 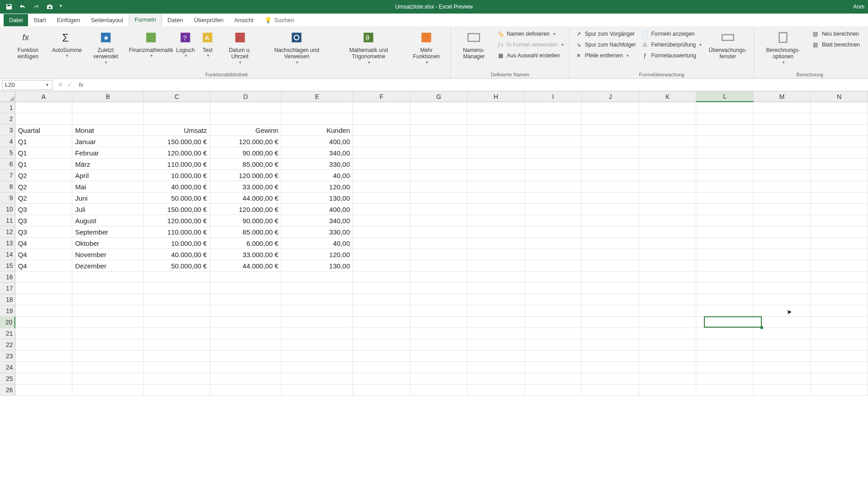 I want to click on cell-H11, so click(x=496, y=221).